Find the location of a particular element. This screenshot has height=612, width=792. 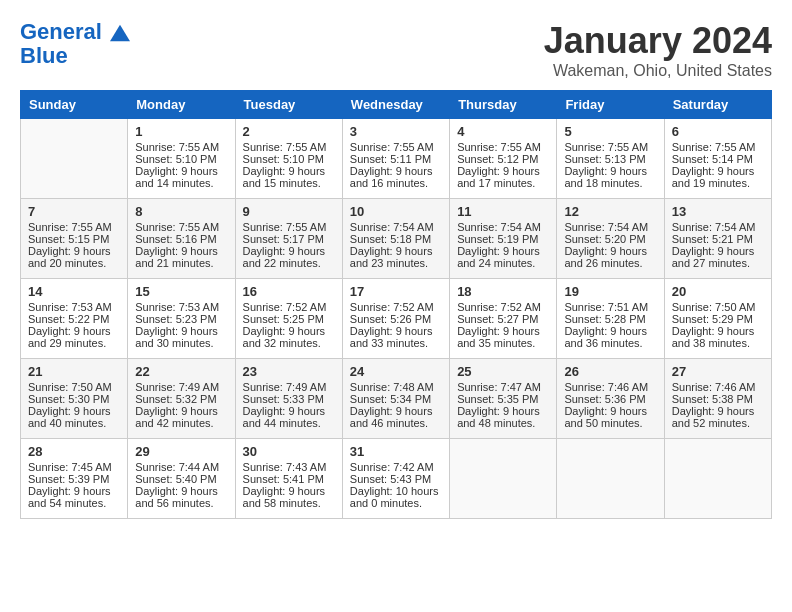

day-number: 19 is located at coordinates (610, 292).